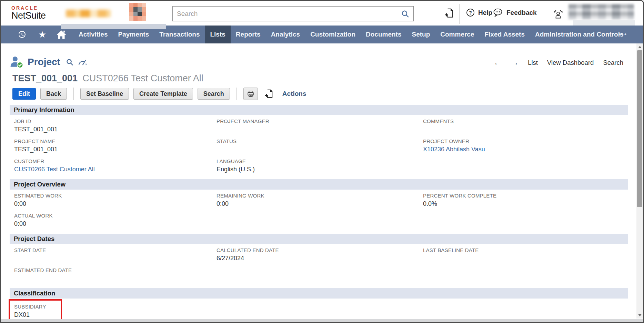  I want to click on customer-link: CUST0266 Test Customer All, so click(115, 169).